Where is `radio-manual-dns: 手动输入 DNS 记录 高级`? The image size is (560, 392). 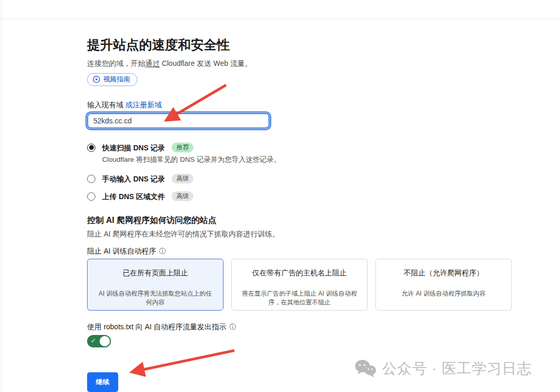
radio-manual-dns: 手动输入 DNS 记录 高级 is located at coordinates (315, 178).